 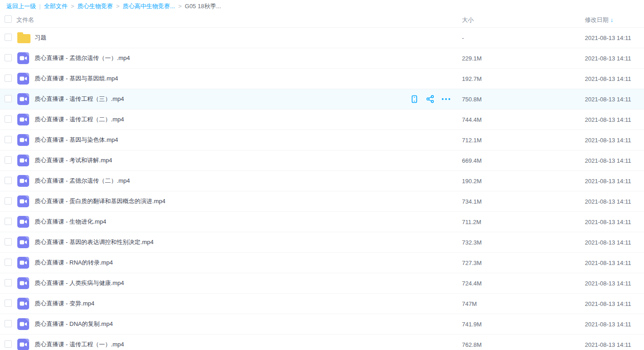 What do you see at coordinates (523, 202) in the screenshot?
I see `file-size: 734.1M` at bounding box center [523, 202].